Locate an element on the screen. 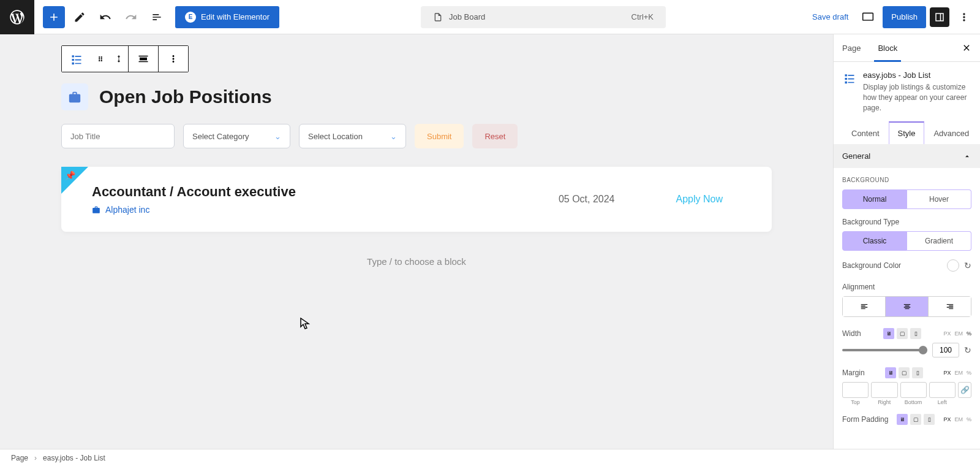  bg-hover-button: Hover is located at coordinates (940, 199).